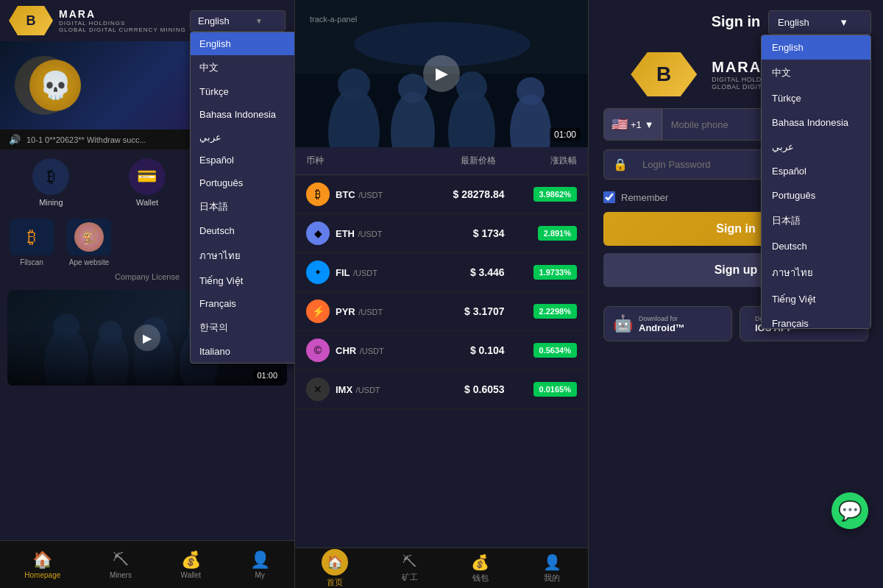 The image size is (883, 588). I want to click on eth-change-badge: 2.891%, so click(558, 233).